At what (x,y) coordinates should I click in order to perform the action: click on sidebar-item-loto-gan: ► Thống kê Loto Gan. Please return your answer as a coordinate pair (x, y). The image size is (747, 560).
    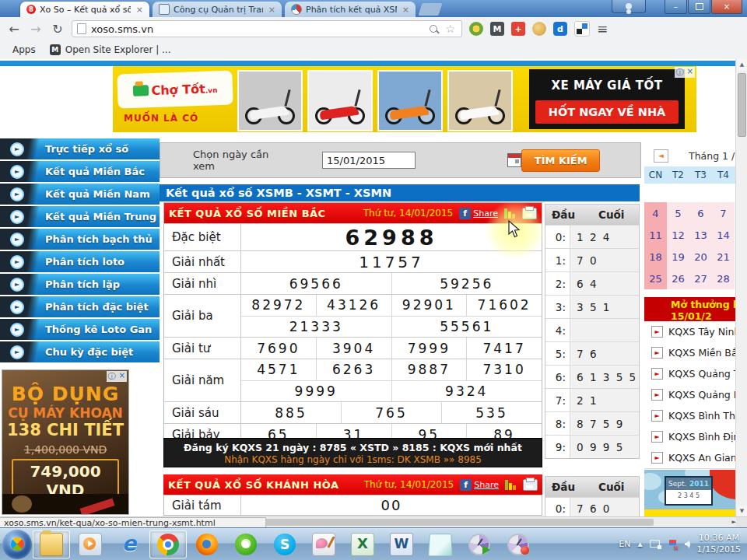
    Looking at the image, I should click on (79, 330).